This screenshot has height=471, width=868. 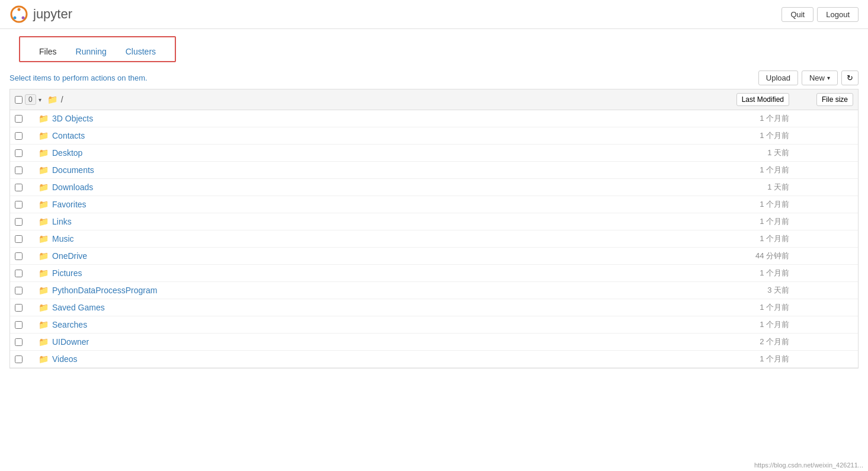 What do you see at coordinates (434, 187) in the screenshot?
I see `table-row: 📁 Downloads 1 天前` at bounding box center [434, 187].